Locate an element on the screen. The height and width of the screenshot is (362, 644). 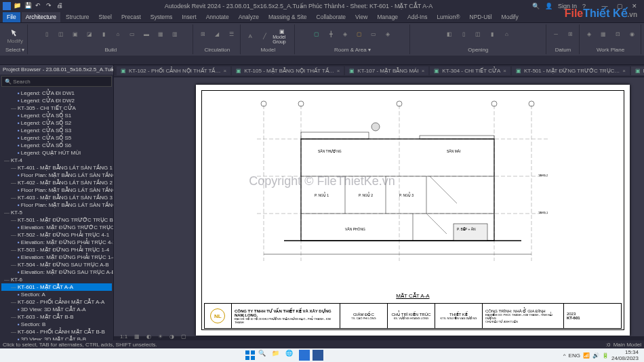
shadows: ◑ is located at coordinates (172, 336).